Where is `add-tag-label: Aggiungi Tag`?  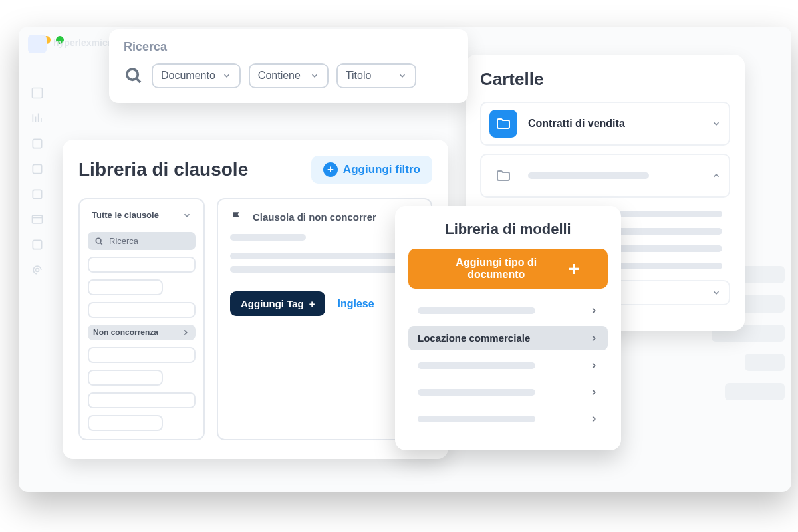 add-tag-label: Aggiungi Tag is located at coordinates (273, 303).